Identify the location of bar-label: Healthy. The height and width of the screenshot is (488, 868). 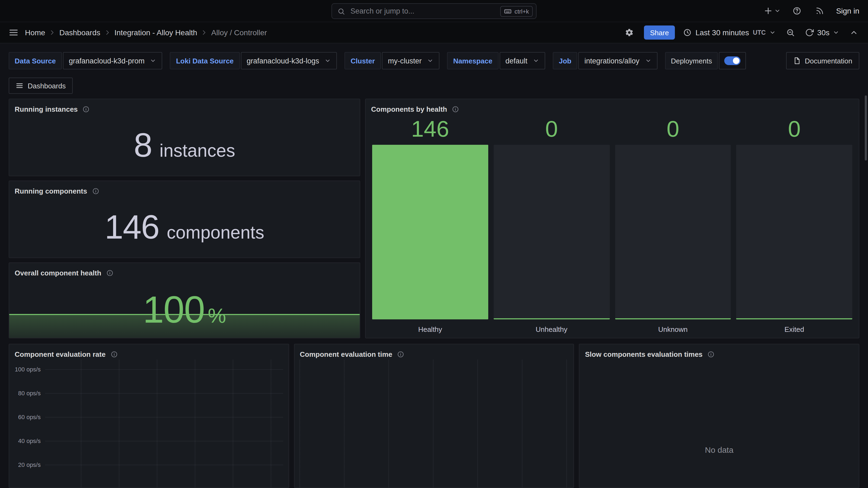
(430, 326).